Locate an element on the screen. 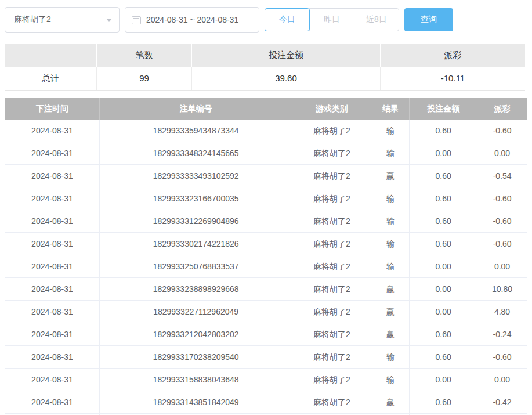 The image size is (532, 415). summary-total-bet-amount: 39.60 is located at coordinates (287, 78).